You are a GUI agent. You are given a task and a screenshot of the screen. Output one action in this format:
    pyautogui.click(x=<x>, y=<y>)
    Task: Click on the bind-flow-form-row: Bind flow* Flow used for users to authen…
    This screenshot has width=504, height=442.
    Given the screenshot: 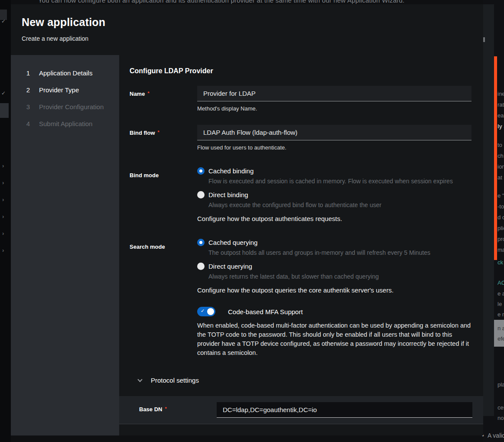 What is the action you would take?
    pyautogui.click(x=301, y=138)
    